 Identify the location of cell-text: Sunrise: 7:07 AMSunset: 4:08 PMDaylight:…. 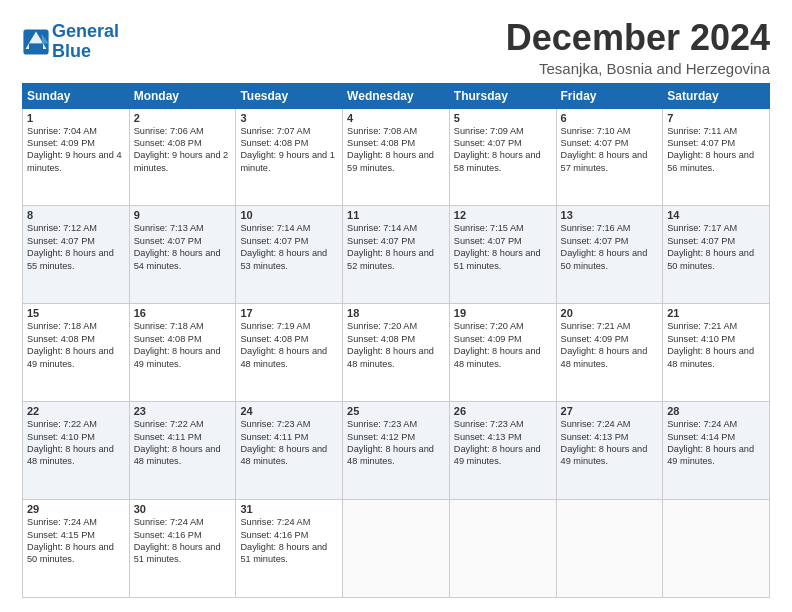
(288, 150).